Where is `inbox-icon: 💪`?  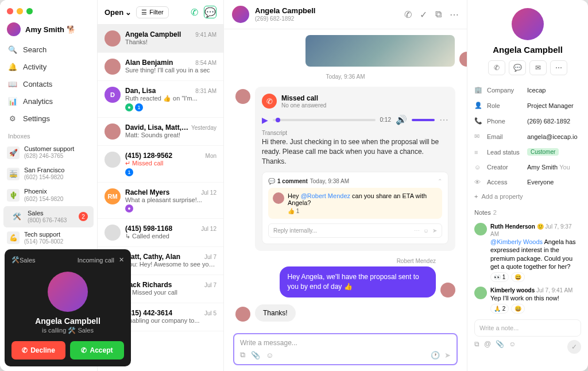
inbox-icon: 💪 is located at coordinates (13, 238).